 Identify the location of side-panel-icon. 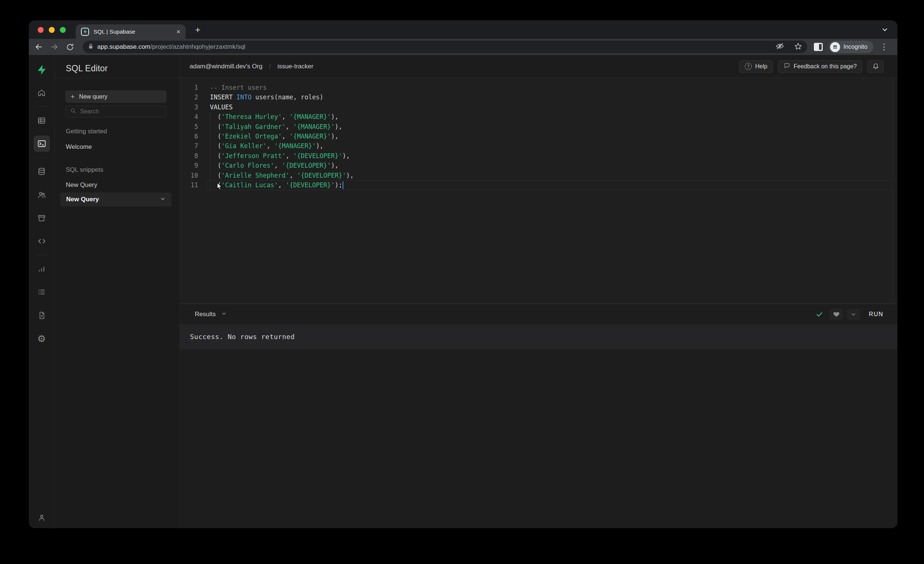
(818, 47).